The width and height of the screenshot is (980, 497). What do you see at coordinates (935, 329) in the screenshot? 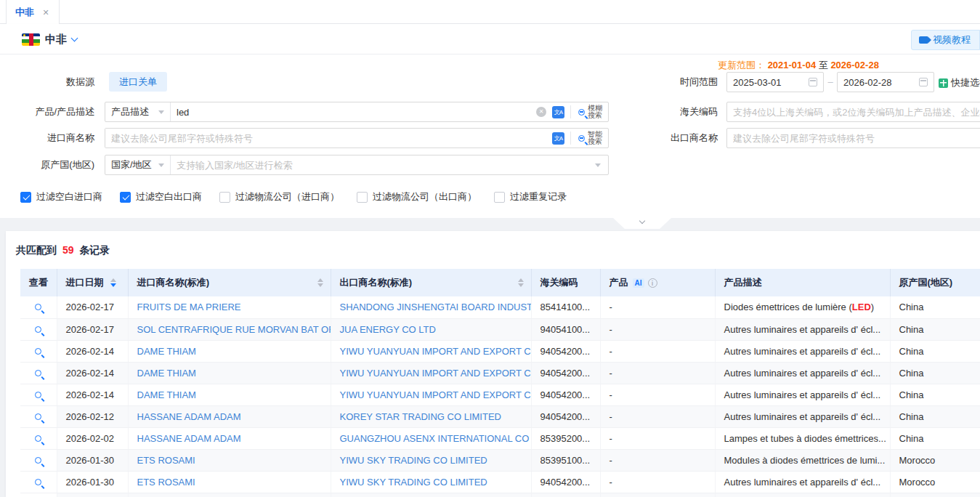
I see `origin-country-cell: China` at bounding box center [935, 329].